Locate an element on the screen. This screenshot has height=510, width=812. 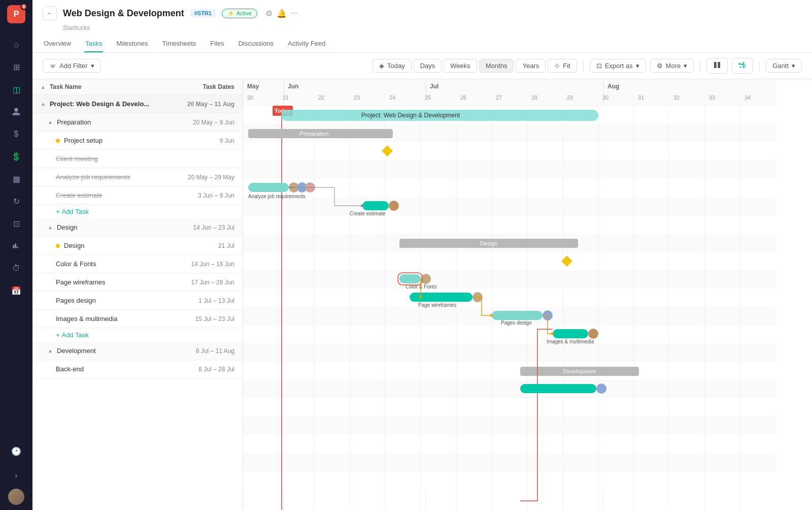
table-row: ▲ Design 14 Jun – 23 Jul is located at coordinates (138, 228).